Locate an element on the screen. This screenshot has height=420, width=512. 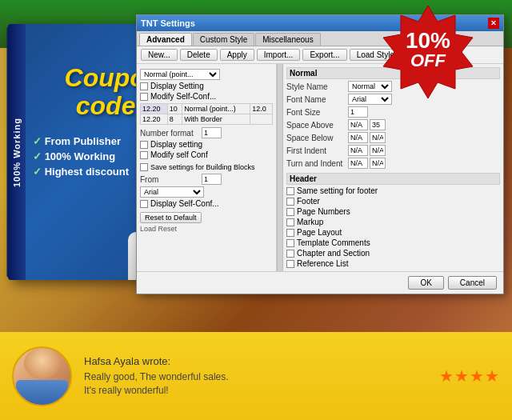
page-layout-check: Page Layout is located at coordinates (394, 232).